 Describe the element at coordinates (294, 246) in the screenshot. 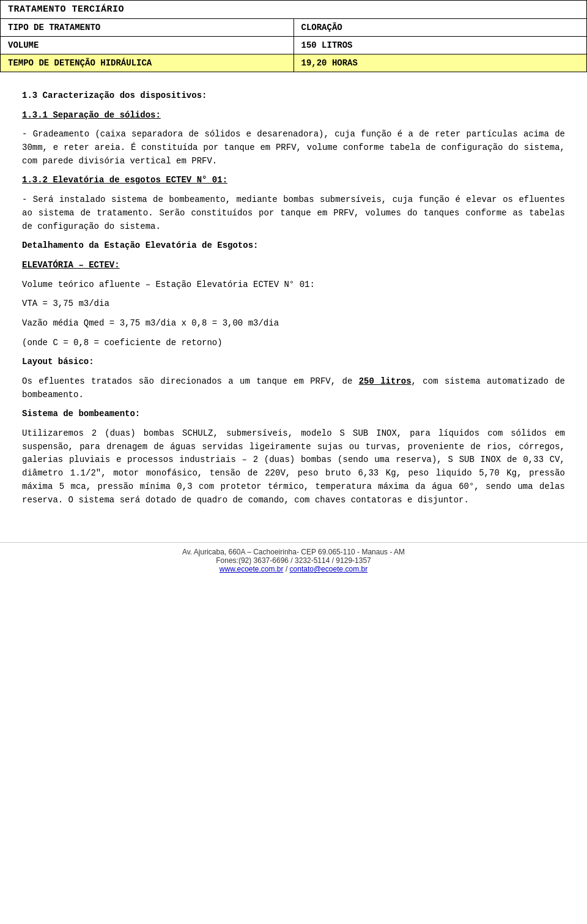

I see `detalhamento-title: Detalhamento da Estação Elevatória de Es…` at that location.